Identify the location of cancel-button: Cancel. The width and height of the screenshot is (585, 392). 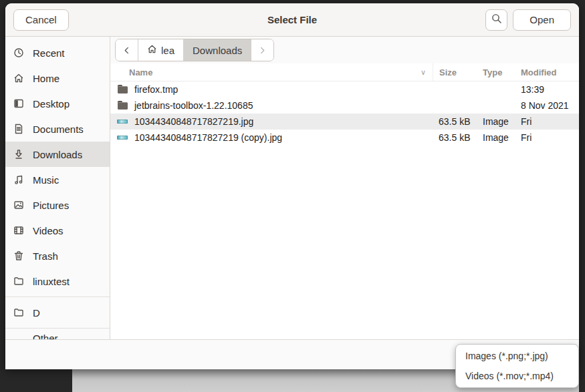
(41, 20).